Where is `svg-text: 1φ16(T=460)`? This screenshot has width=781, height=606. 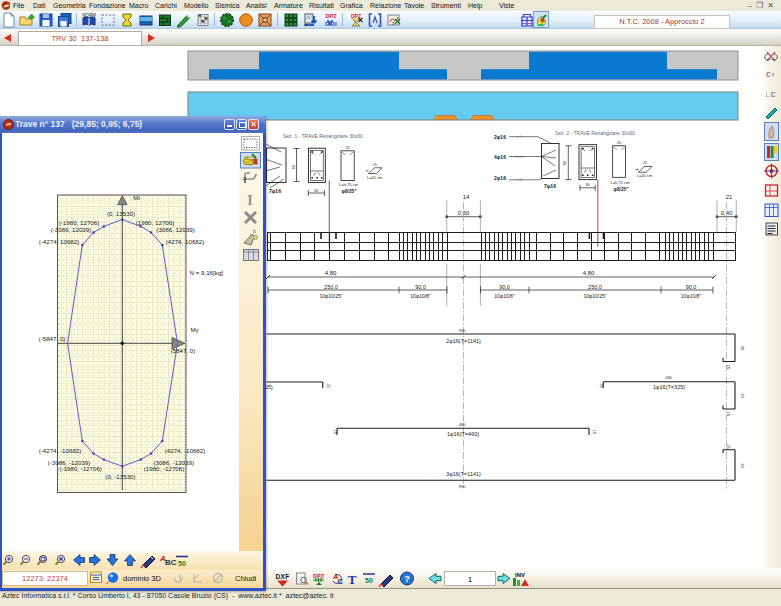 svg-text: 1φ16(T=460) is located at coordinates (463, 434).